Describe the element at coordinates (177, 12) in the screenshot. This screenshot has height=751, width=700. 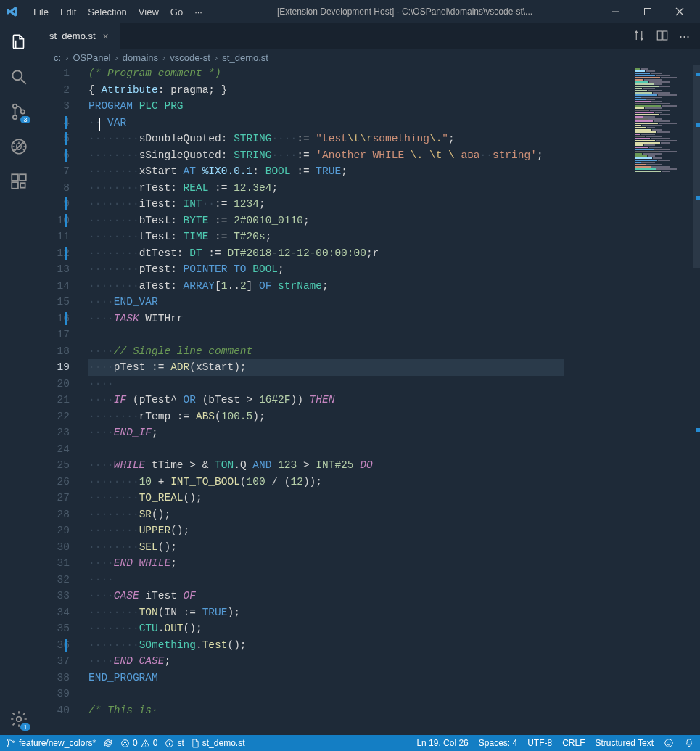
I see `menu-go: Go` at that location.